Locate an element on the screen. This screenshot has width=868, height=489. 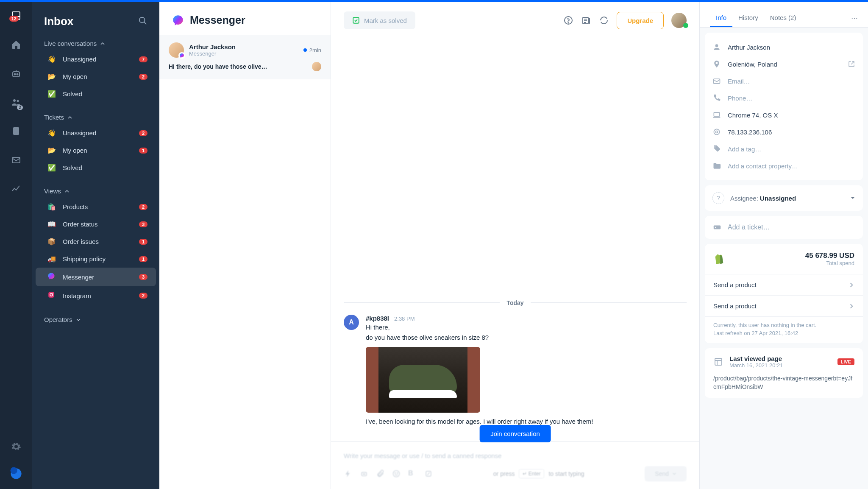
sidebar-item-tickets-solved: ✅Solved is located at coordinates (96, 168).